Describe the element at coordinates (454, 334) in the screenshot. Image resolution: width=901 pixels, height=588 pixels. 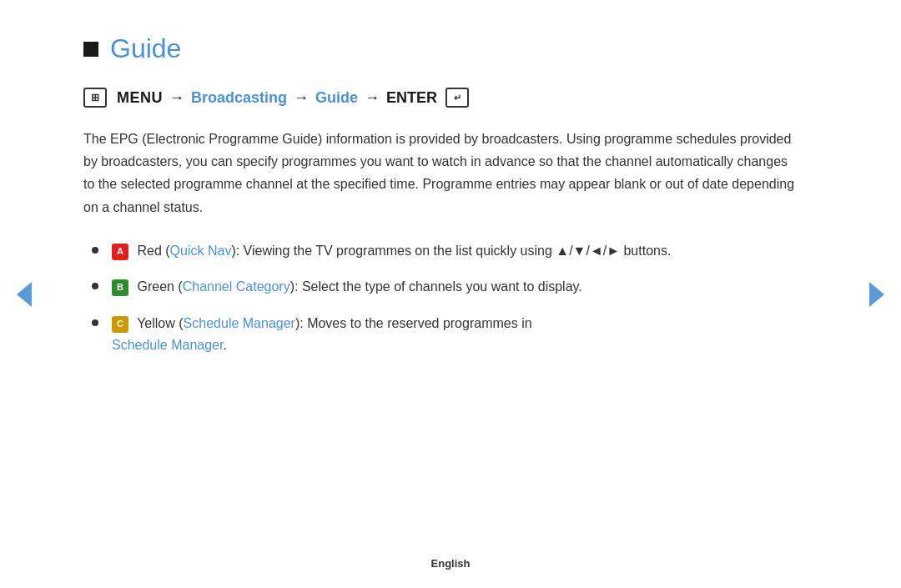
I see `bullet-content: C Yellow (Schedule Manager): Moves to th…` at that location.